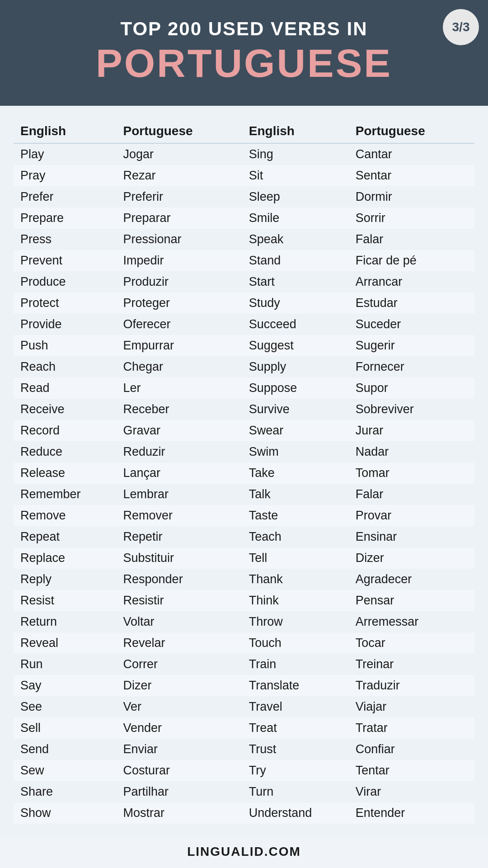 The image size is (488, 868). What do you see at coordinates (296, 218) in the screenshot?
I see `table-cell: Smile` at bounding box center [296, 218].